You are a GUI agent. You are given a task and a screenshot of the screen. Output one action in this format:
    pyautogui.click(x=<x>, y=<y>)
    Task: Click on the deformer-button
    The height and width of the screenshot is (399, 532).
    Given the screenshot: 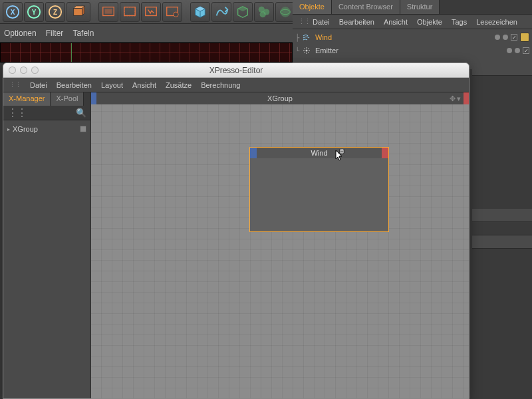 What is the action you would take?
    pyautogui.click(x=264, y=12)
    